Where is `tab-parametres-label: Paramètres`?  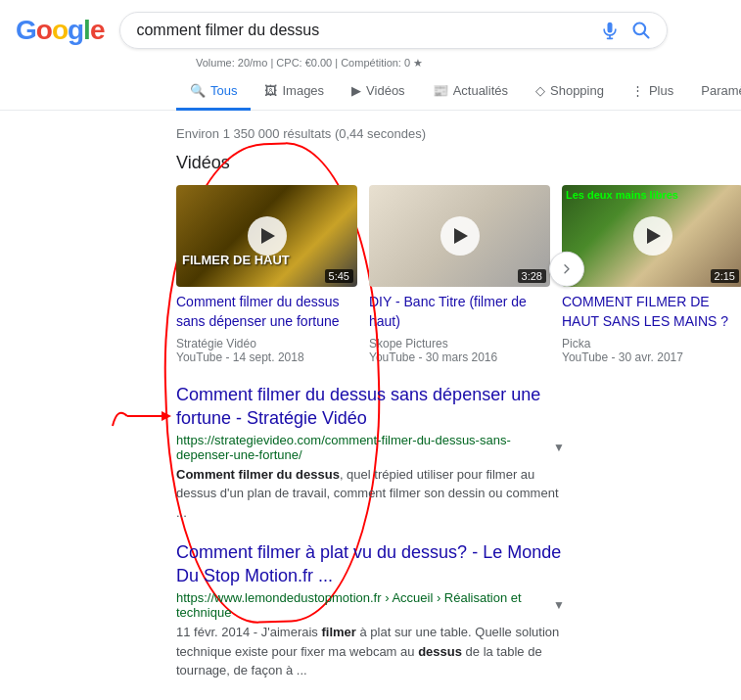 tab-parametres-label: Paramètres is located at coordinates (720, 90).